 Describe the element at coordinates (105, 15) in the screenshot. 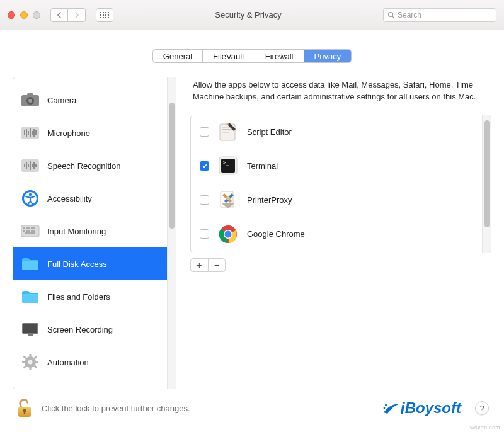

I see `grid-icon` at that location.